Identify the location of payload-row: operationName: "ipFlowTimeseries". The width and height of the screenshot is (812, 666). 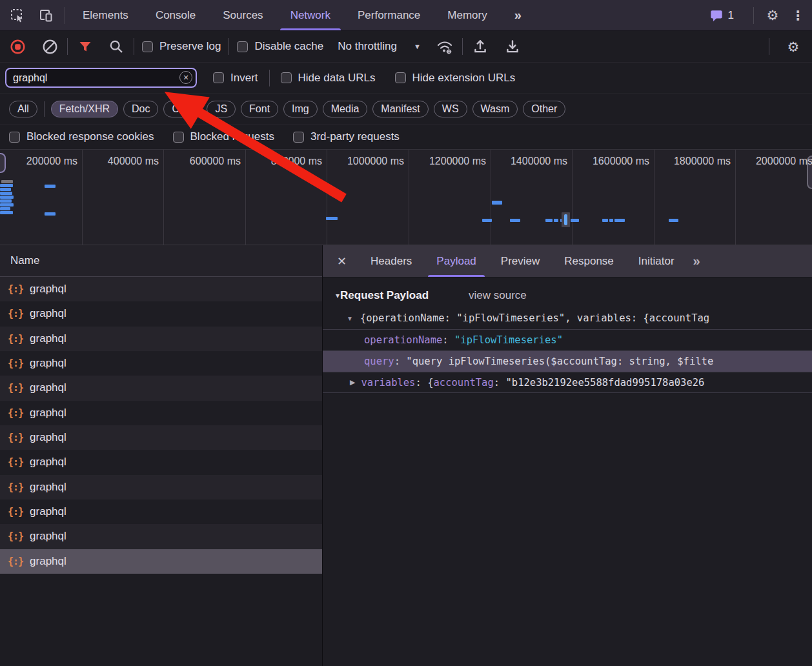
(567, 339).